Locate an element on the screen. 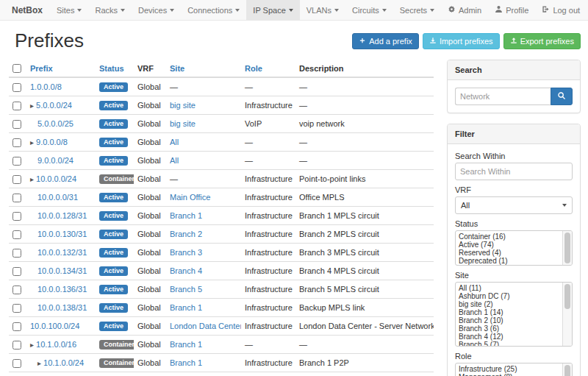 This screenshot has width=588, height=376. prefix-link: 5.0.0.0/24 is located at coordinates (54, 105).